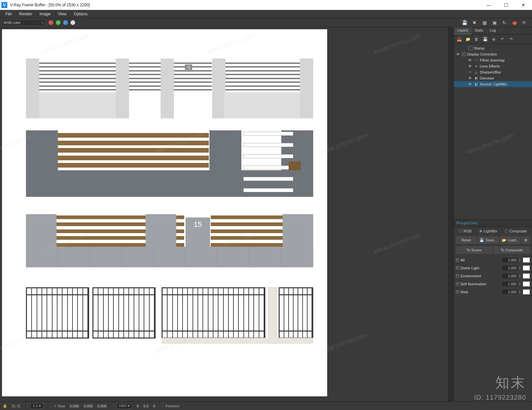  Describe the element at coordinates (476, 39) in the screenshot. I see `delete-layer-icon: 🗑` at that location.